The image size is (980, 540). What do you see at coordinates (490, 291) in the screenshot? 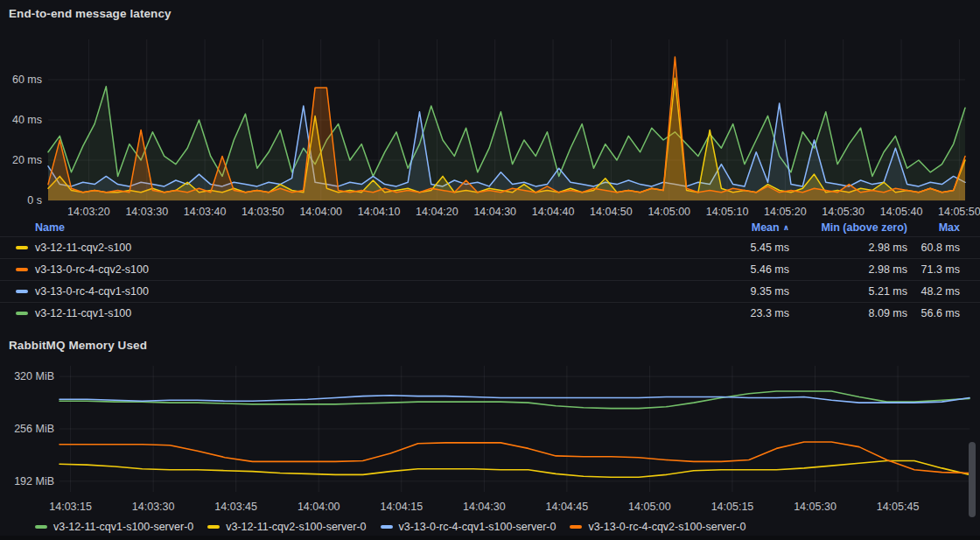
I see `legend-table-row: v3-13-0-rc-4-cqv1-s100 9.35 ms 5.21 ms 4…` at bounding box center [490, 291].